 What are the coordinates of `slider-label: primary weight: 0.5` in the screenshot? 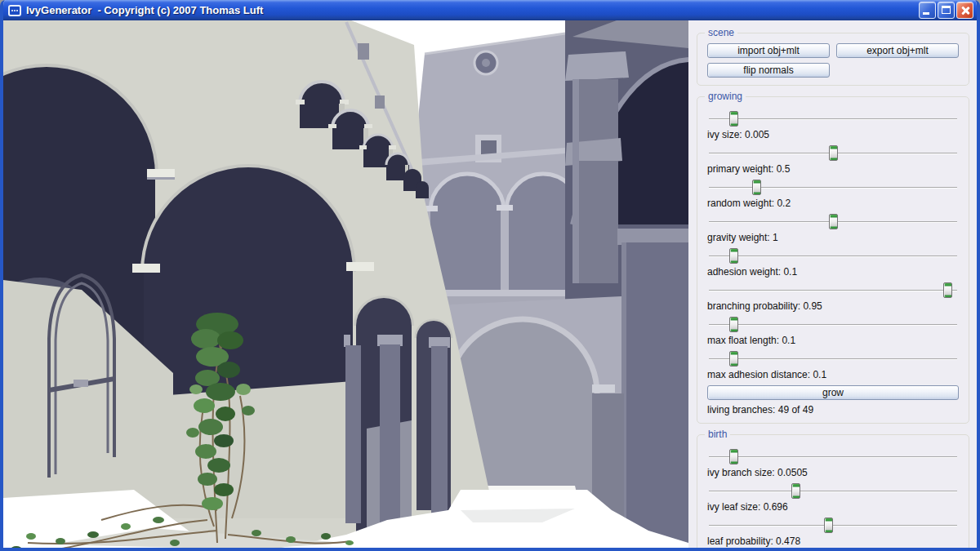 It's located at (833, 170).